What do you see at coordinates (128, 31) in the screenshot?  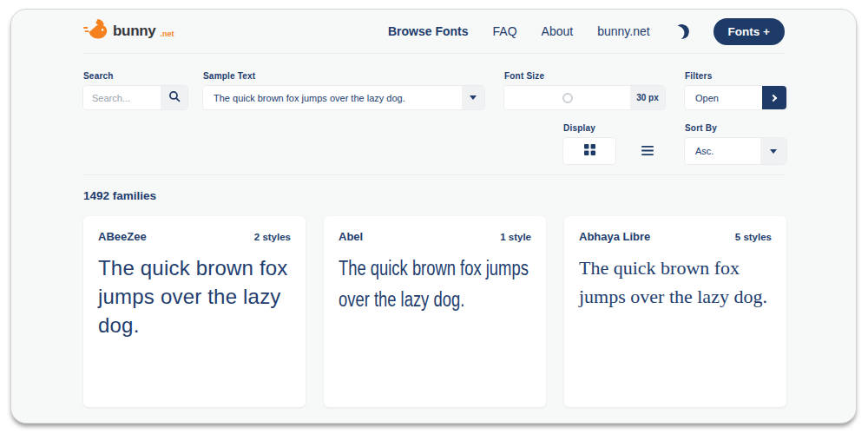 I see `bunny-logo: bunny.net` at bounding box center [128, 31].